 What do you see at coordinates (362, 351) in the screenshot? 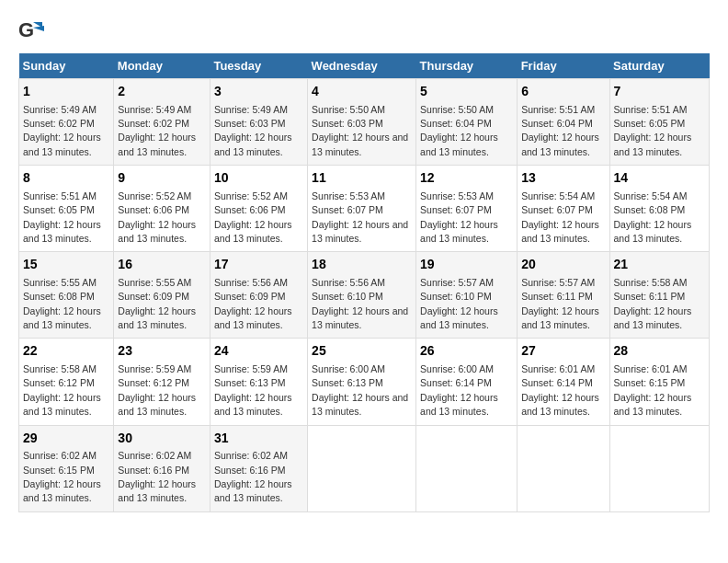
I see `day-number: 25` at bounding box center [362, 351].